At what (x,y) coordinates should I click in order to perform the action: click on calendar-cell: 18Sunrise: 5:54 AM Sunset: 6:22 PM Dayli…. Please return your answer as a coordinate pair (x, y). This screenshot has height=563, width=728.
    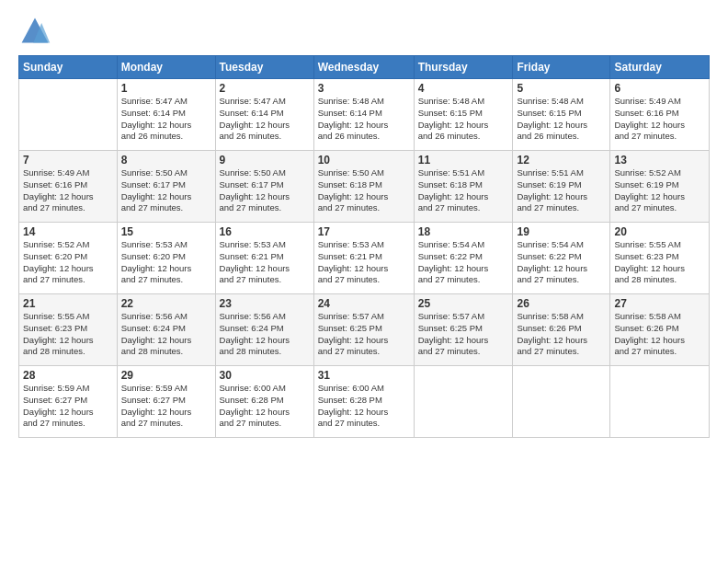
    Looking at the image, I should click on (463, 259).